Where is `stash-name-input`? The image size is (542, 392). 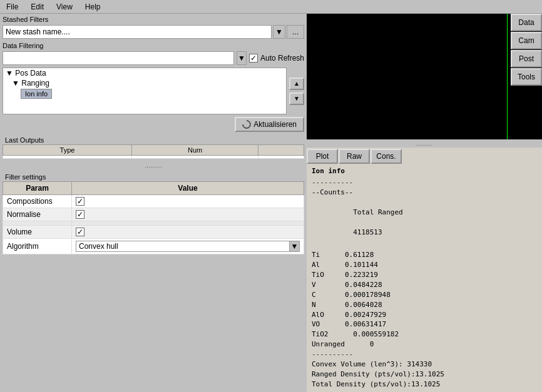
stash-name-input is located at coordinates (137, 32).